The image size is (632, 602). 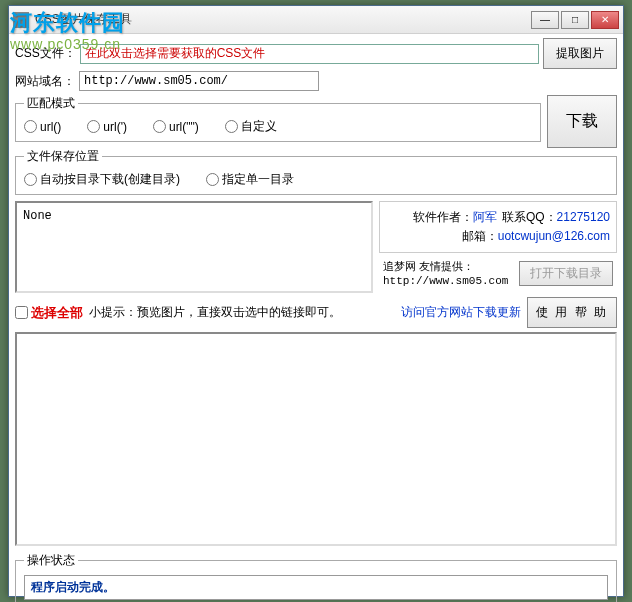 What do you see at coordinates (580, 54) in the screenshot?
I see `extract-button: 提取图片` at bounding box center [580, 54].